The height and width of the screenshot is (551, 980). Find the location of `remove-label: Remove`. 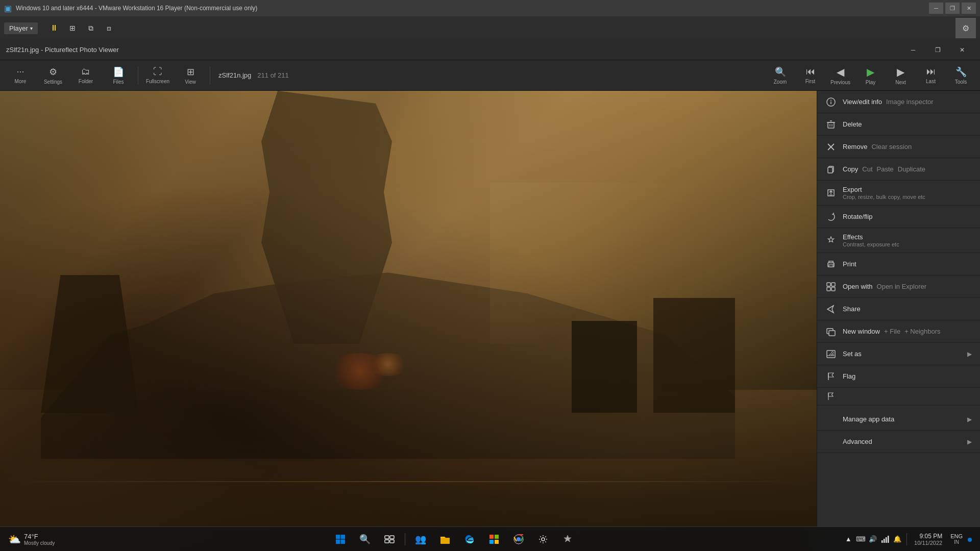

remove-label: Remove is located at coordinates (855, 147).